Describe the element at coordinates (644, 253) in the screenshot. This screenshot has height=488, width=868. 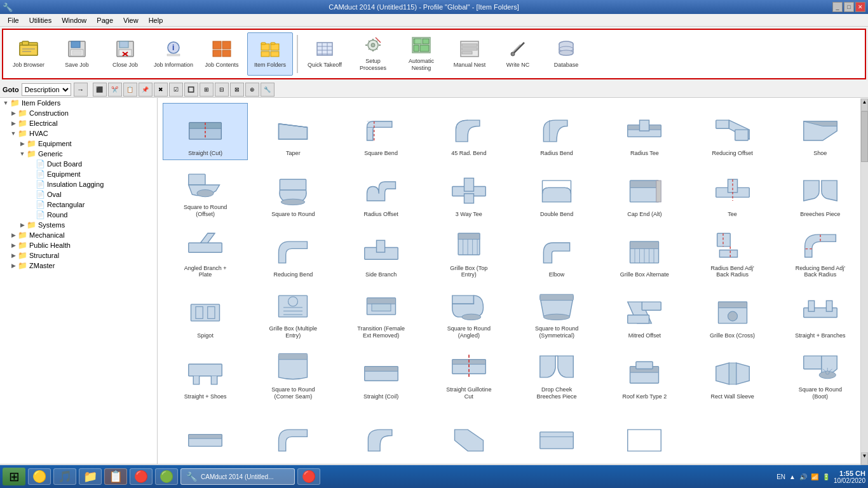
I see `item-grille-box-alt: Grille Box Alternate` at that location.